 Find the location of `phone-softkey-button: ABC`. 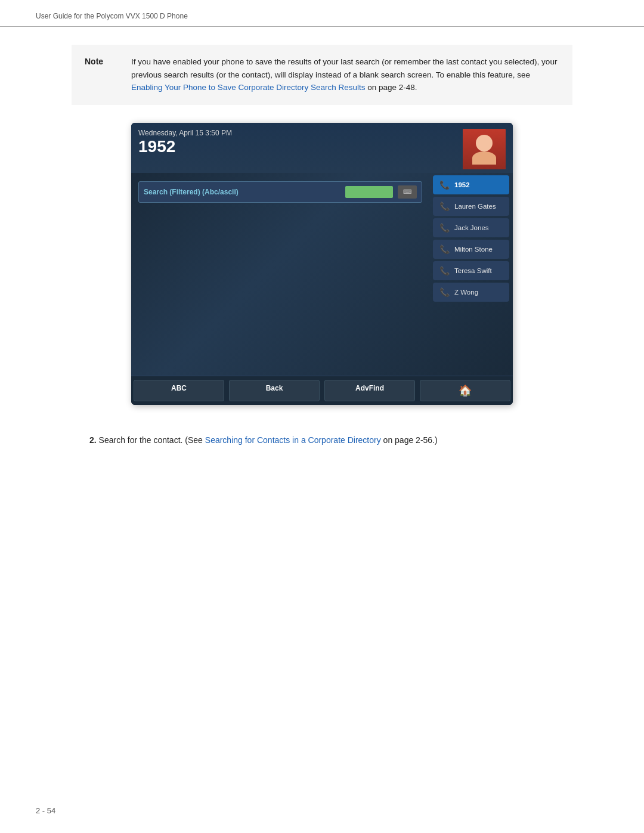

phone-softkey-button: ABC is located at coordinates (179, 391).